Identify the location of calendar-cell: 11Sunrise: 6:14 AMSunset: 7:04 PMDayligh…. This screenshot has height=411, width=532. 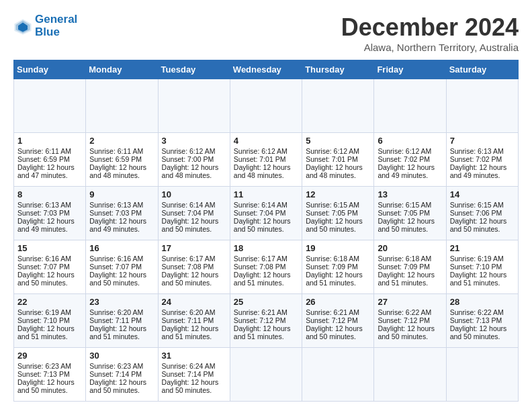
(266, 214).